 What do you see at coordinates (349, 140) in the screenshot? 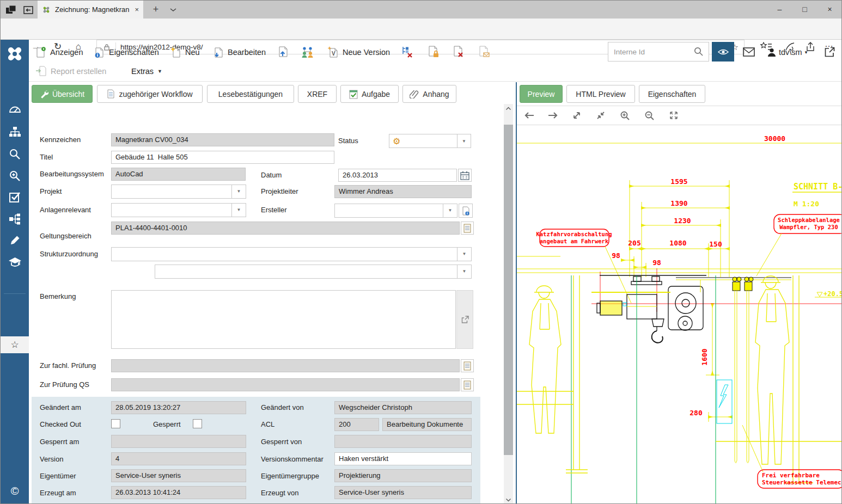
I see `status-label: Status` at bounding box center [349, 140].